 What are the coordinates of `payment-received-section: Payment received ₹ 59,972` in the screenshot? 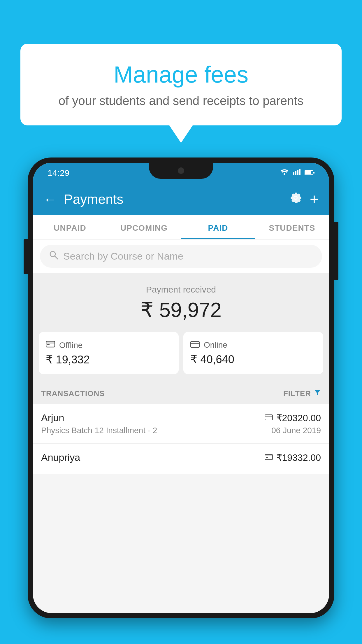 It's located at (181, 302).